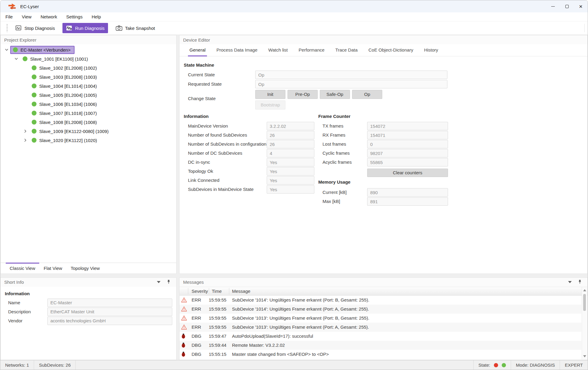  Describe the element at coordinates (553, 6) in the screenshot. I see `minimize-button` at that location.